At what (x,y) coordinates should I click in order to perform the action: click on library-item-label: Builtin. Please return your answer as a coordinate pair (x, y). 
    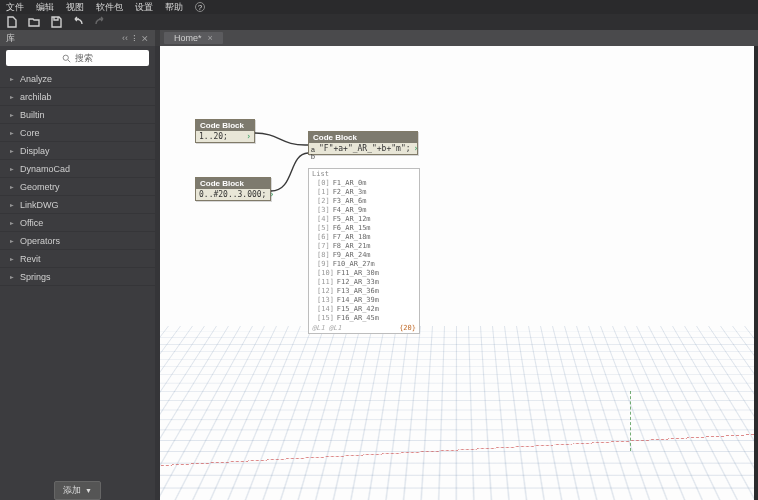
    Looking at the image, I should click on (32, 115).